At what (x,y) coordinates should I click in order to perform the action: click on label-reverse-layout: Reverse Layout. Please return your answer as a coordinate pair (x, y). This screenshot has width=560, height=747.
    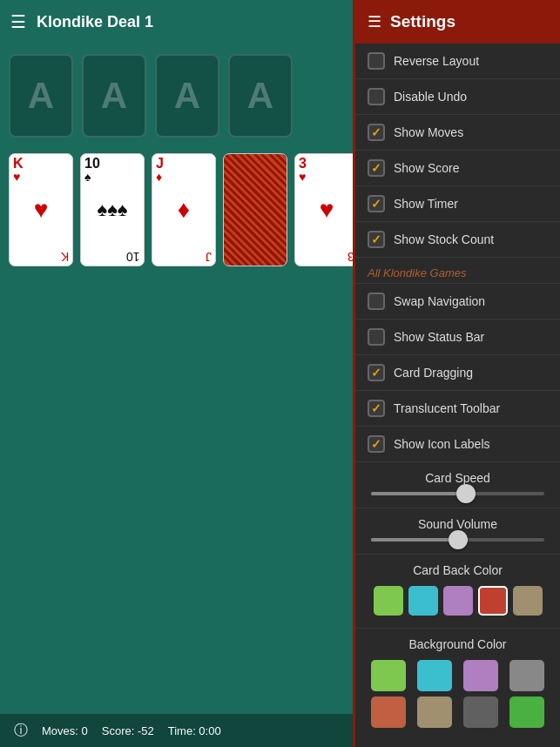
    Looking at the image, I should click on (436, 61).